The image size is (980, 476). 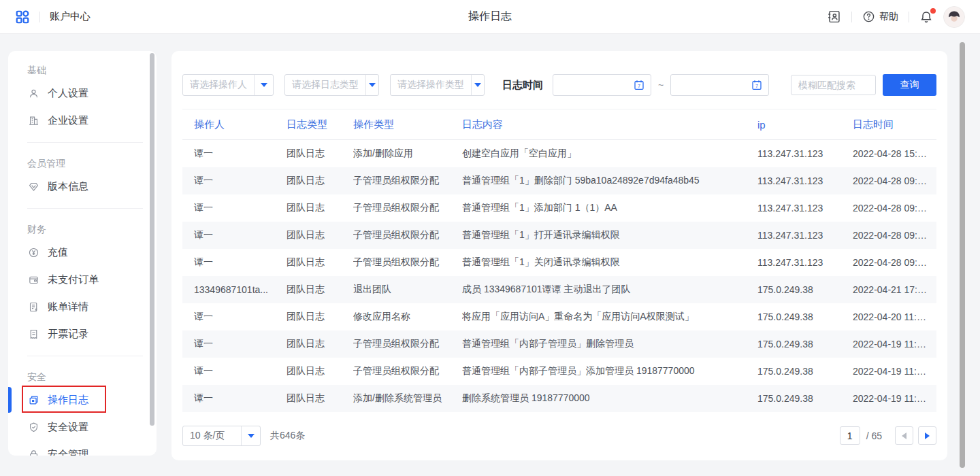 I want to click on search-input, so click(x=833, y=85).